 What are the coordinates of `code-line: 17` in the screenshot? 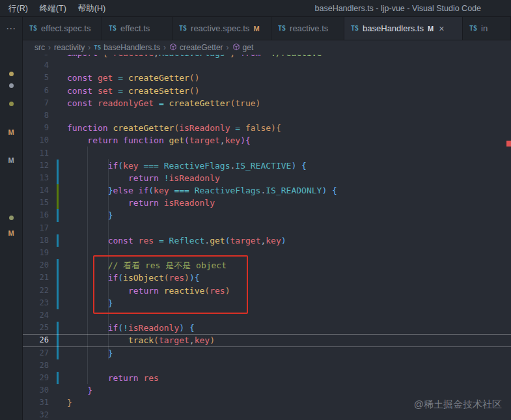 It's located at (267, 228).